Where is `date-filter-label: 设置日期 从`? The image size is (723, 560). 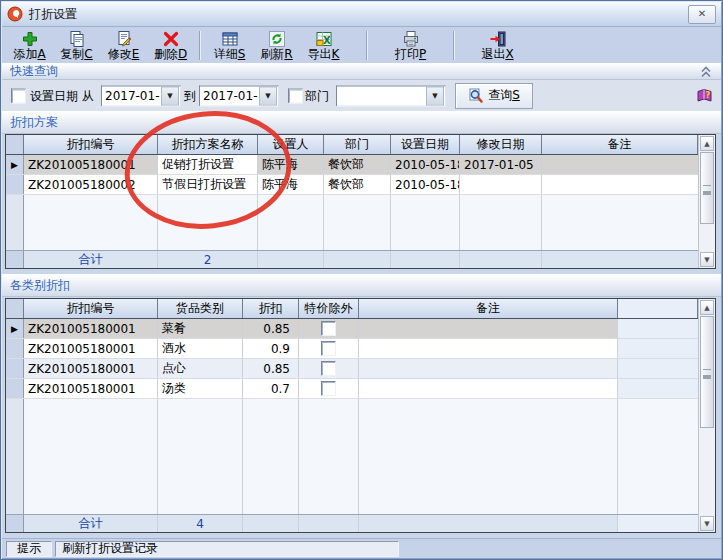
date-filter-label: 设置日期 从 is located at coordinates (62, 96).